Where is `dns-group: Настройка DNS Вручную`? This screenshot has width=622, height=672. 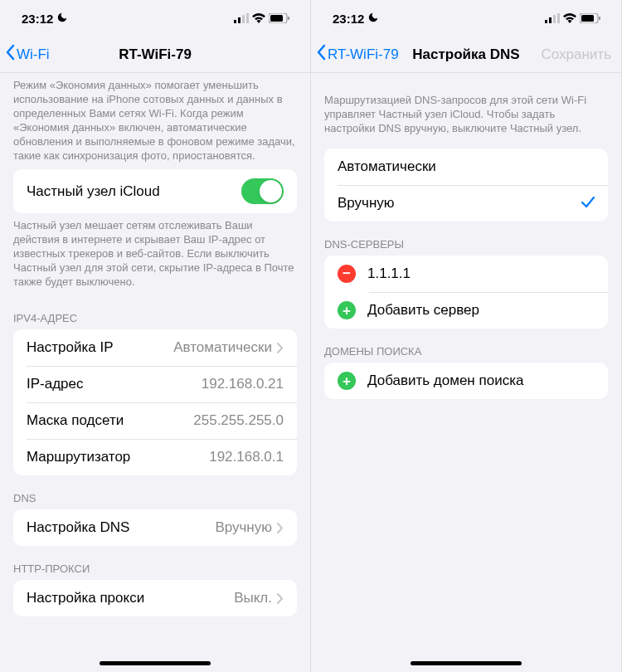 dns-group: Настройка DNS Вручную is located at coordinates (155, 528).